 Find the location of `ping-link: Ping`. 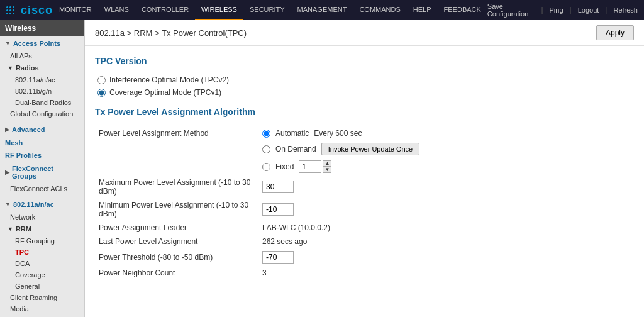

ping-link: Ping is located at coordinates (557, 10).